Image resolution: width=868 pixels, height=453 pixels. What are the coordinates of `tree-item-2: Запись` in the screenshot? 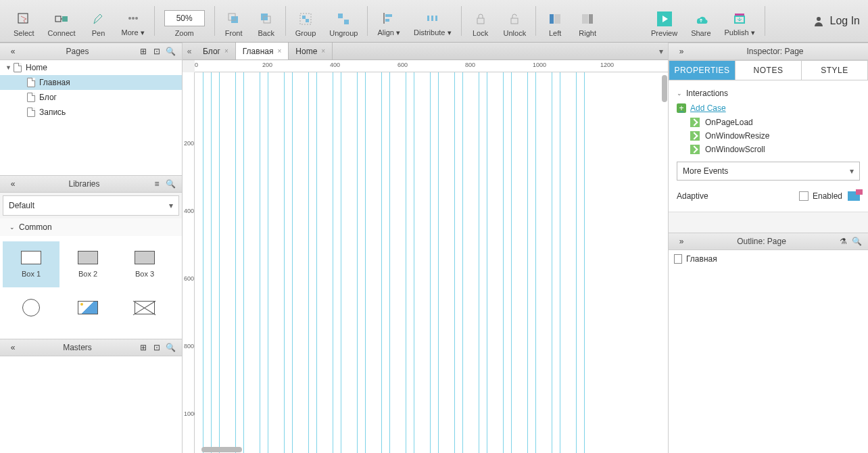 It's located at (91, 112).